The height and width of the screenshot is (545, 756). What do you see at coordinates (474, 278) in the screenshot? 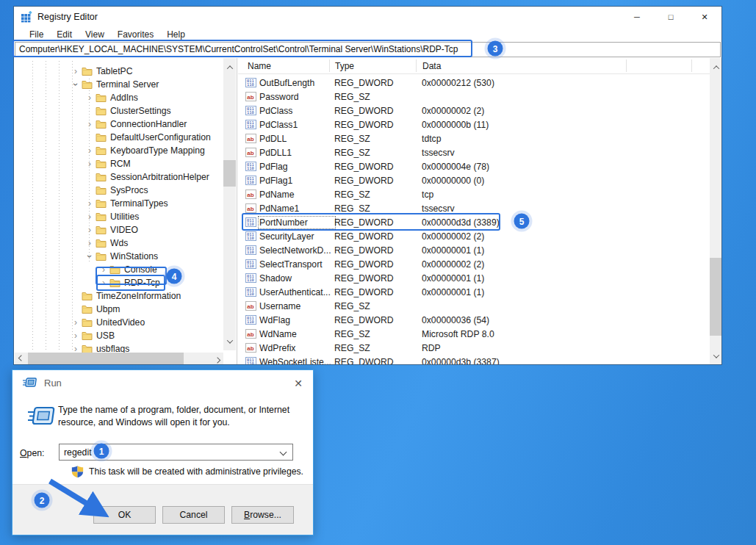
I see `value-row-shadow: 011110ShadowREG_DWORD0x00000001 (1)` at bounding box center [474, 278].